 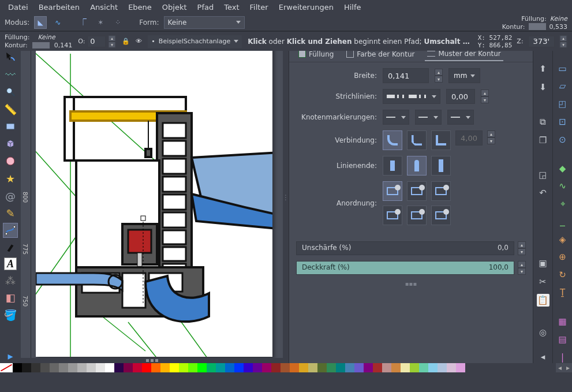 I want to click on snap-edge-icon: ▱, so click(x=563, y=87).